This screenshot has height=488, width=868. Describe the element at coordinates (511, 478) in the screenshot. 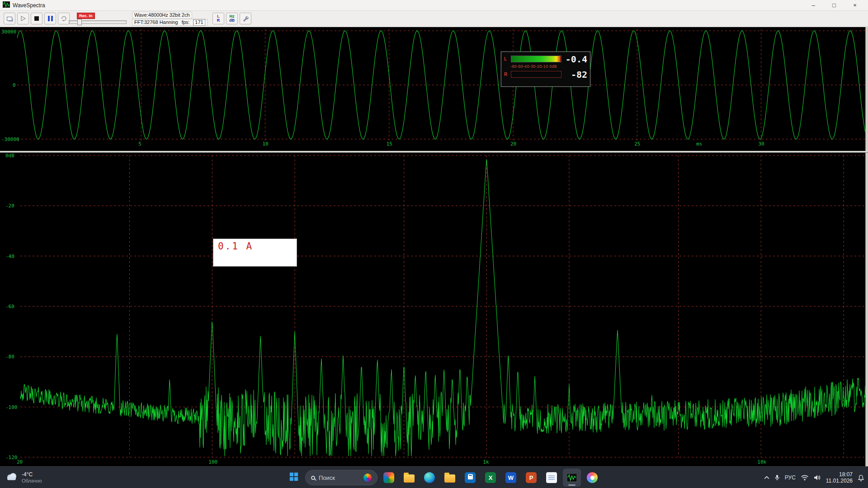

I see `word-icon: W` at that location.